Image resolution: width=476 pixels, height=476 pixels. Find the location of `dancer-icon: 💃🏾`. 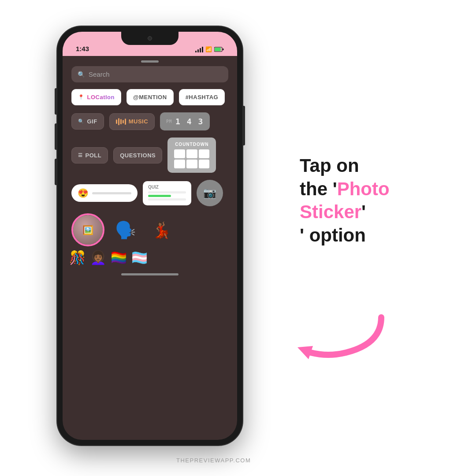

dancer-icon: 💃🏾 is located at coordinates (161, 230).